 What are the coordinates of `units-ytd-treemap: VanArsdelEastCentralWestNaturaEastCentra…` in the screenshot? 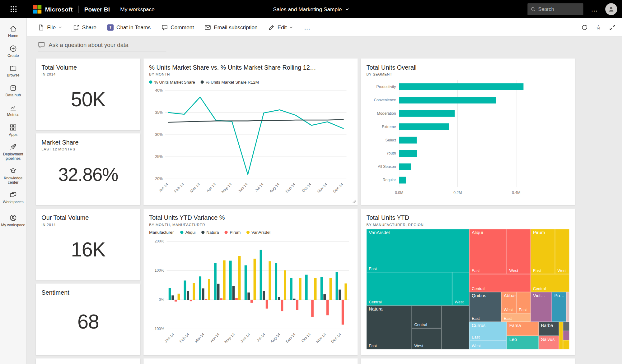 It's located at (468, 289).